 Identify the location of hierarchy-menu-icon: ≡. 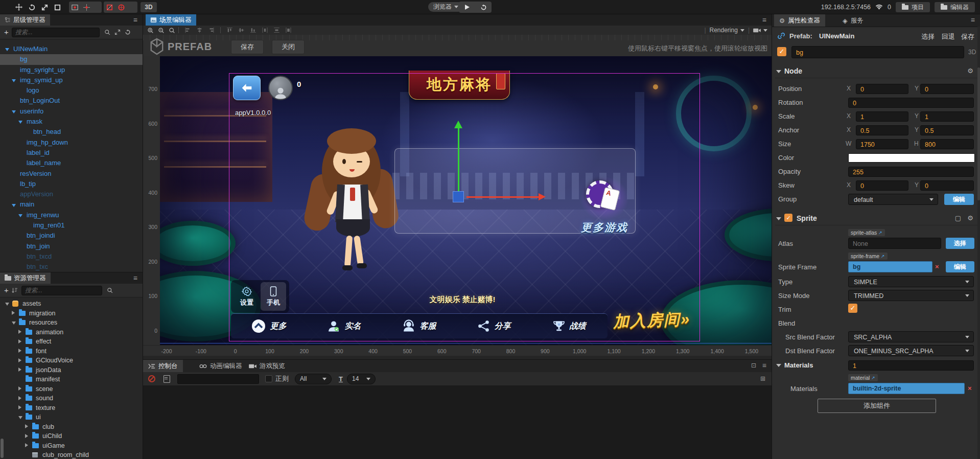
(135, 20).